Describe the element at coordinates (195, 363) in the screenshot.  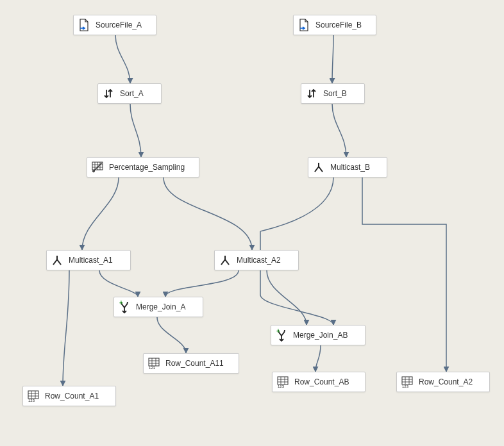
I see `node-label: Row_Count_A11` at that location.